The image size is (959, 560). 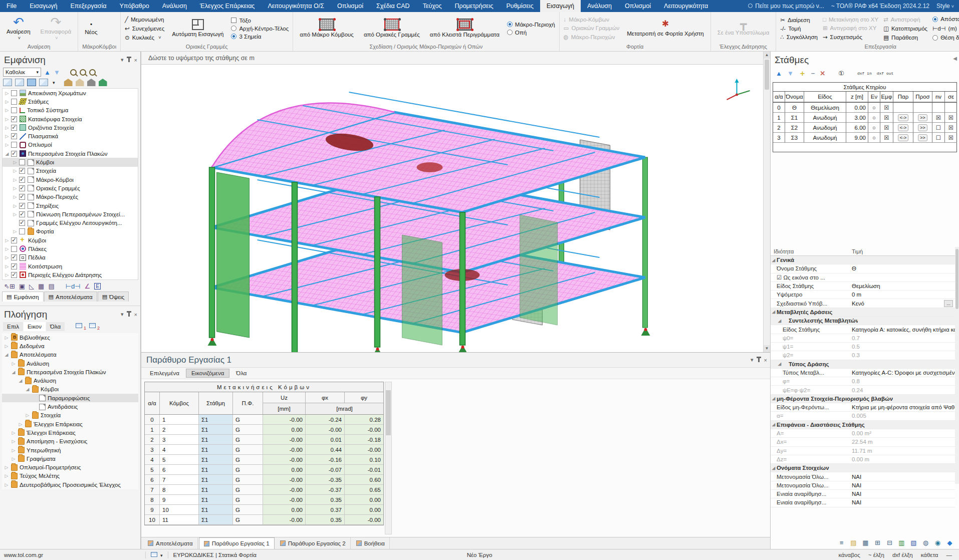 What do you see at coordinates (23, 297) in the screenshot?
I see `panel-tab: ▤Εμφάνιση` at bounding box center [23, 297].